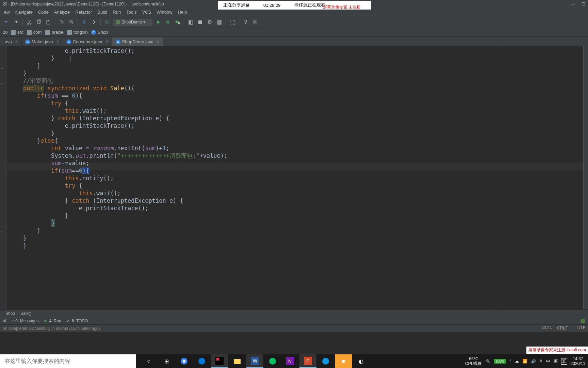 This screenshot has height=368, width=588. I want to click on wifi-icon: 📶, so click(525, 361).